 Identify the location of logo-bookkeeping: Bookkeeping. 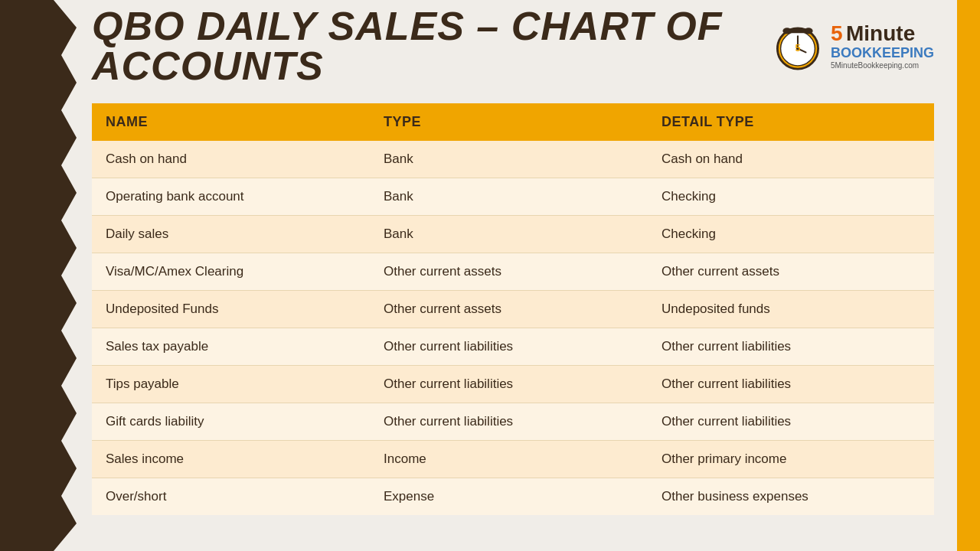
(882, 54).